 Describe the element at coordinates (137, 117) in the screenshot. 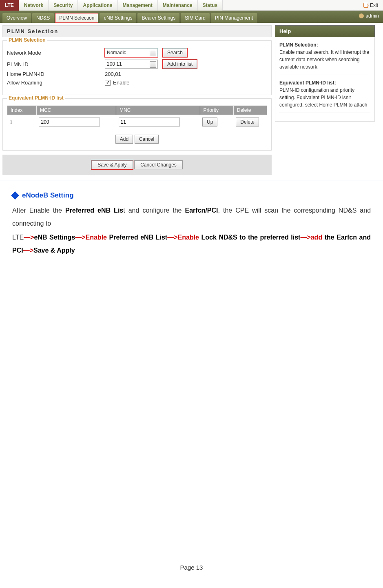

I see `plmn-table: Index MCC MNC Priority Delete 1 Up Delet…` at that location.